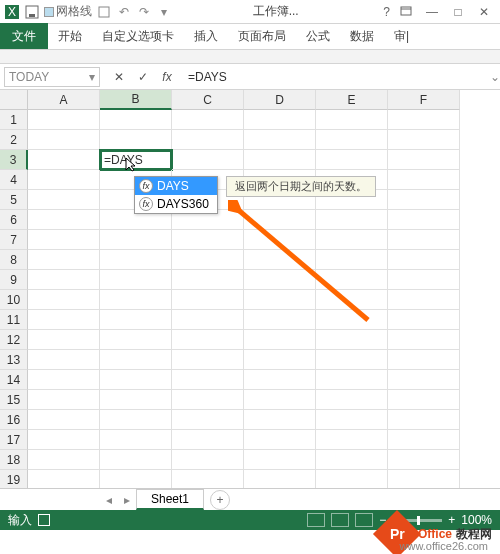 Image resolution: width=500 pixels, height=554 pixels. Describe the element at coordinates (402, 36) in the screenshot. I see `tab-review: 审|` at that location.